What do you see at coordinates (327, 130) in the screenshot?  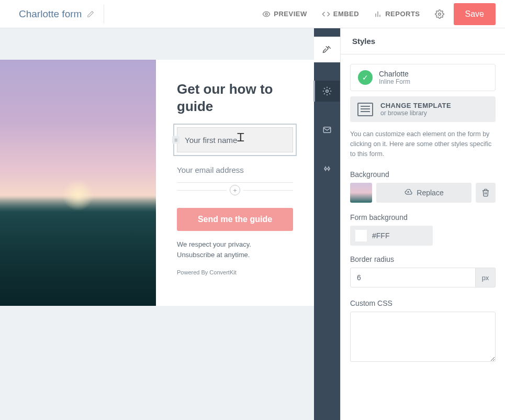 I see `rail-email-icon` at bounding box center [327, 130].